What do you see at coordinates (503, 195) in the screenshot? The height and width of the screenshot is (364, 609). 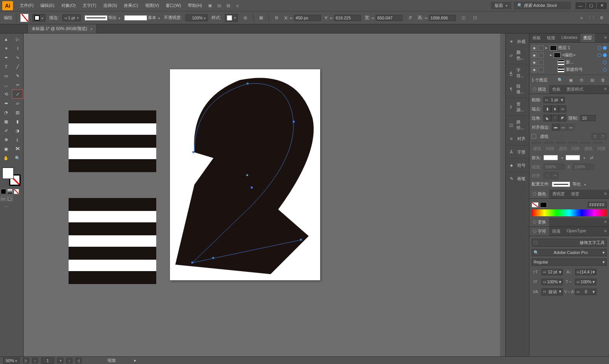 I see `vertical-scrollbar` at bounding box center [503, 195].